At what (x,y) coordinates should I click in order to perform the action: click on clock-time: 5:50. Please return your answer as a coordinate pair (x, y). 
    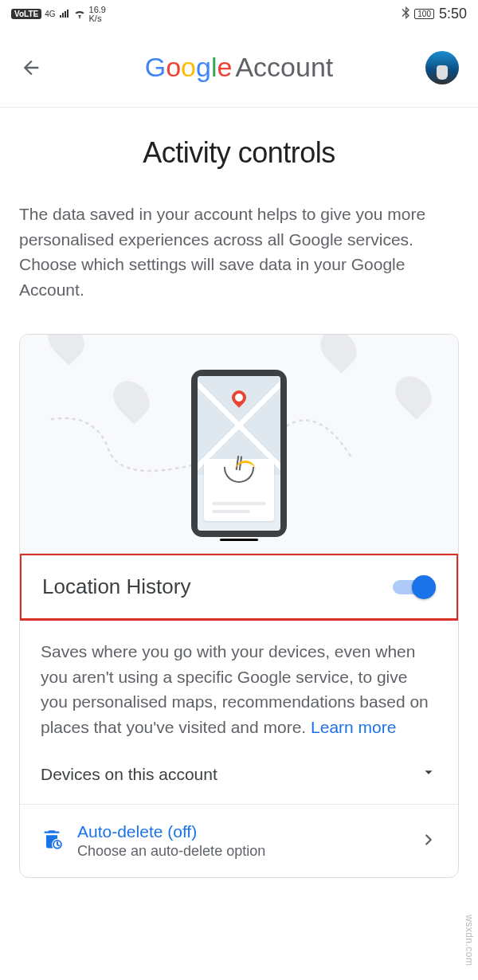
    Looking at the image, I should click on (453, 14).